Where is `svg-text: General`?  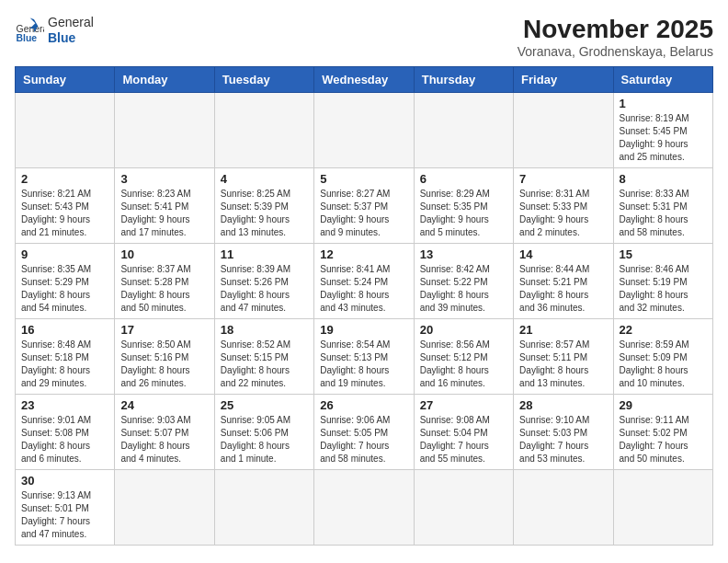 svg-text: General is located at coordinates (30, 28).